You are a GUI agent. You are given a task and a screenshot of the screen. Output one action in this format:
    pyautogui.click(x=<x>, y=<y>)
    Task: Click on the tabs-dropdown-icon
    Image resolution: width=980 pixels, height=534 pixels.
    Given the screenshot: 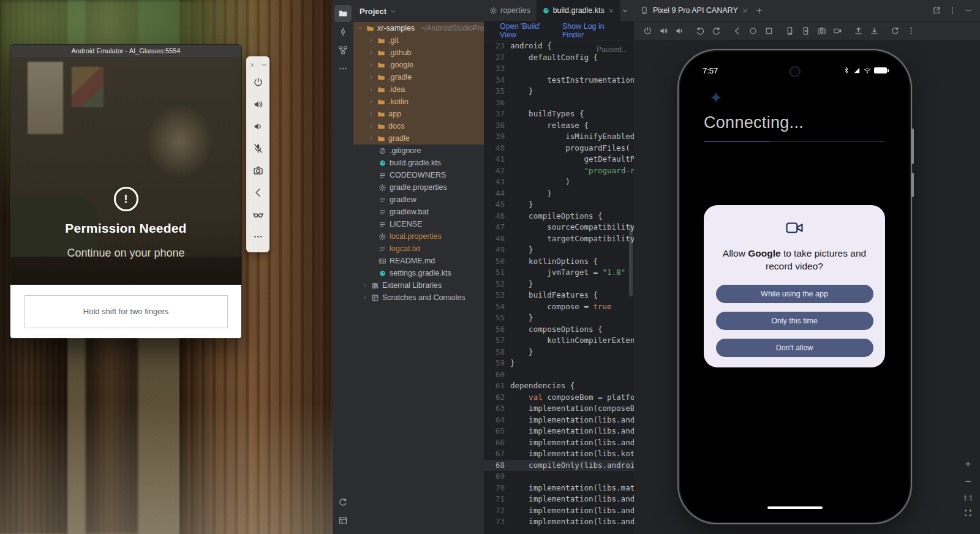 What is the action you would take?
    pyautogui.click(x=625, y=11)
    